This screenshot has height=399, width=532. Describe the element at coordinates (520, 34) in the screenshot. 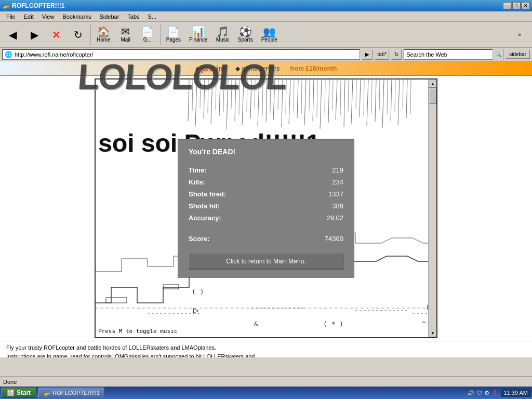

I see `more-icon: »` at that location.